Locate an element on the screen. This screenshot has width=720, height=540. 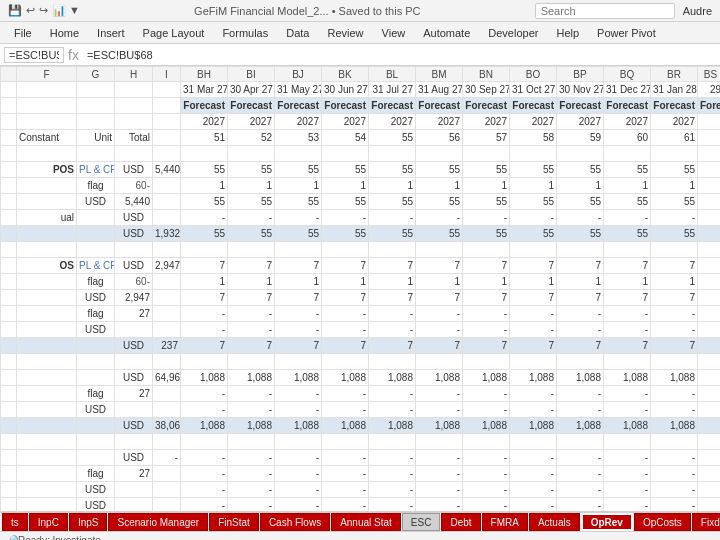
date-bn: 30 Sep 27 is located at coordinates (486, 90).